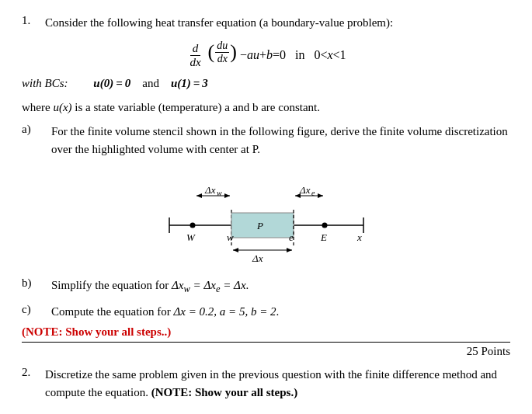 The width and height of the screenshot is (532, 414). What do you see at coordinates (30, 23) in the screenshot?
I see `question-1-number: 1.` at bounding box center [30, 23].